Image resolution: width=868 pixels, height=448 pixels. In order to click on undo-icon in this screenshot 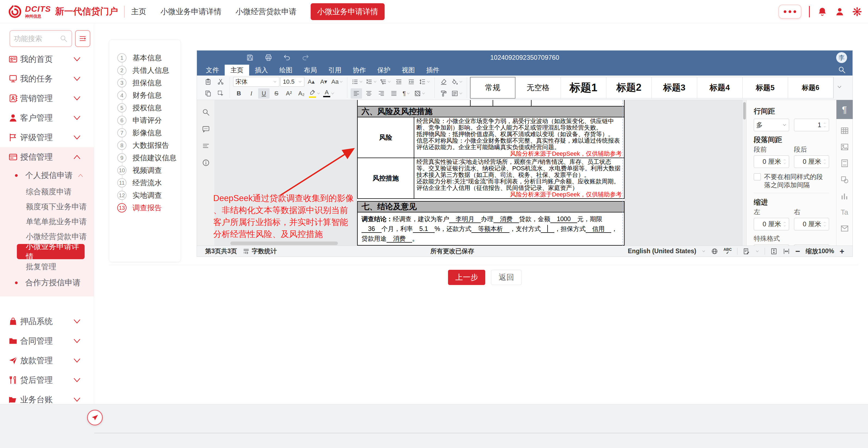, I will do `click(287, 58)`.